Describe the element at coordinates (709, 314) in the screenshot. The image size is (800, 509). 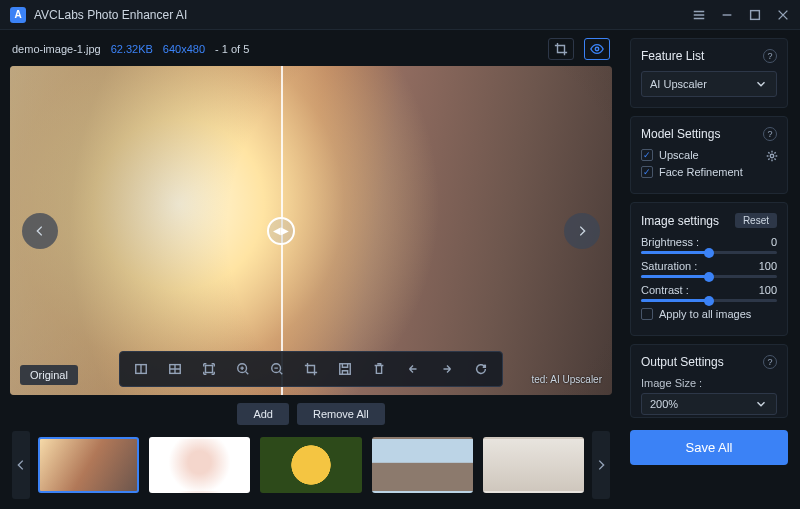
I see `apply-all-checkbox: Apply to all images` at that location.